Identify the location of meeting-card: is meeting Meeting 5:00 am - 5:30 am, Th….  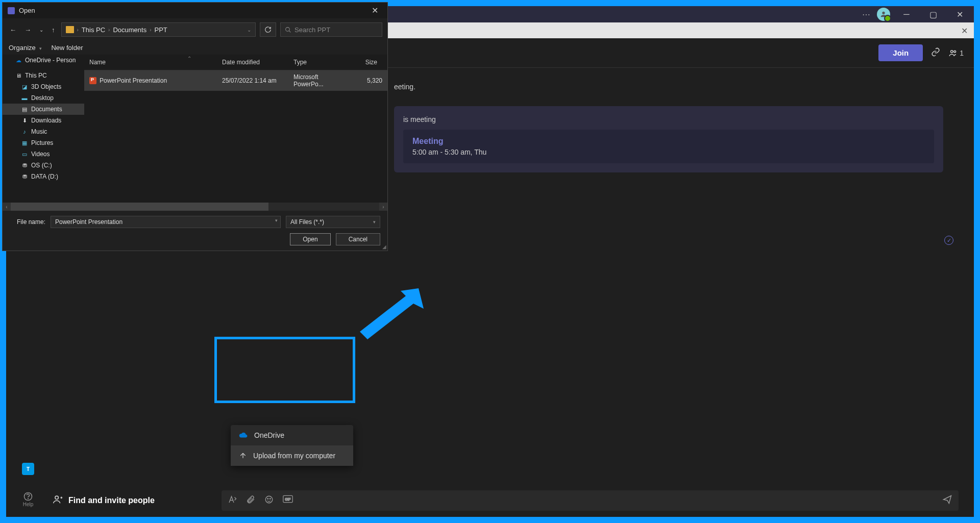
(669, 139).